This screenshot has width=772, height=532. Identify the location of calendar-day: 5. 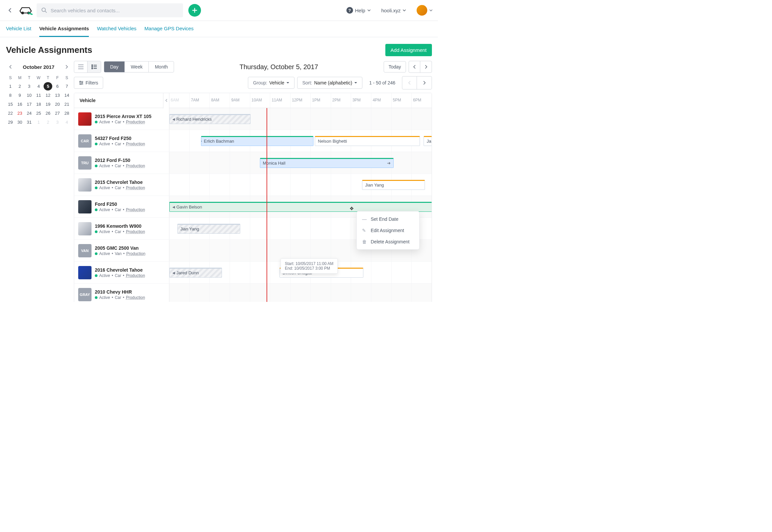
(48, 86).